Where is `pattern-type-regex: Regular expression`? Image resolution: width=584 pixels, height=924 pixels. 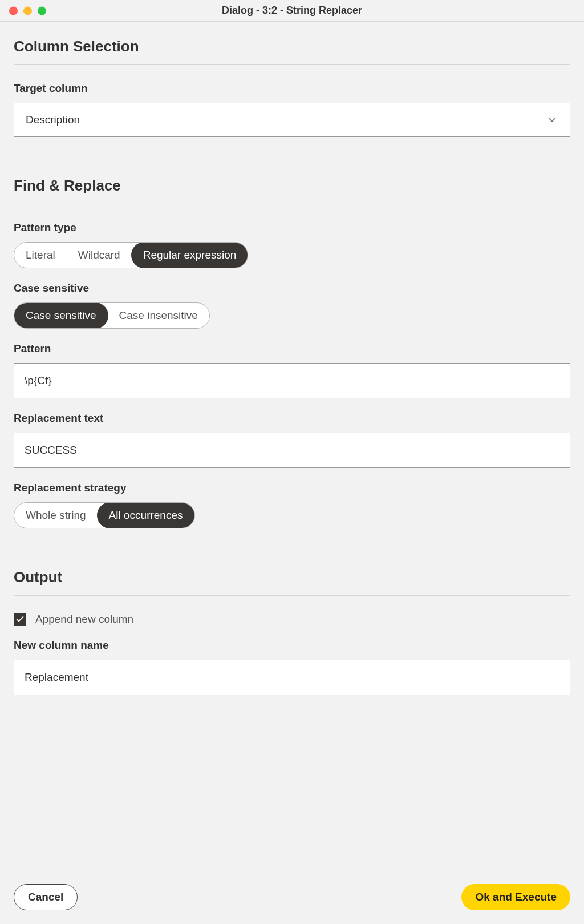
pattern-type-regex: Regular expression is located at coordinates (190, 255).